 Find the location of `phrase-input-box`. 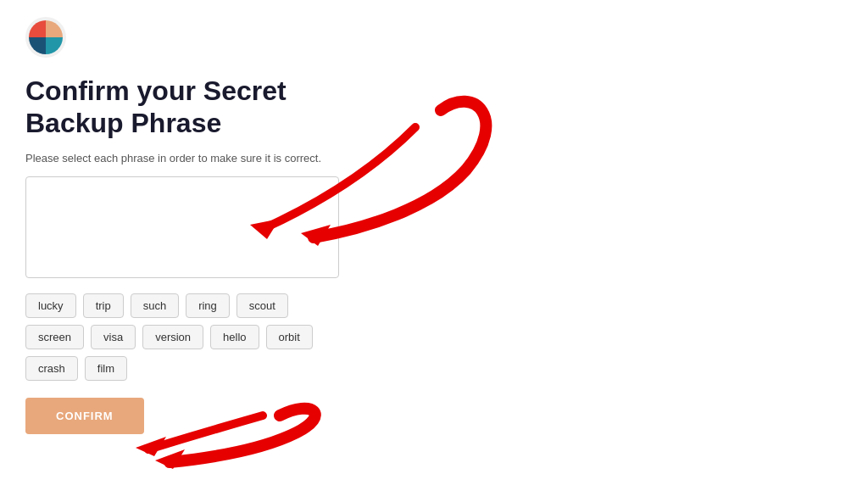

phrase-input-box is located at coordinates (182, 227).